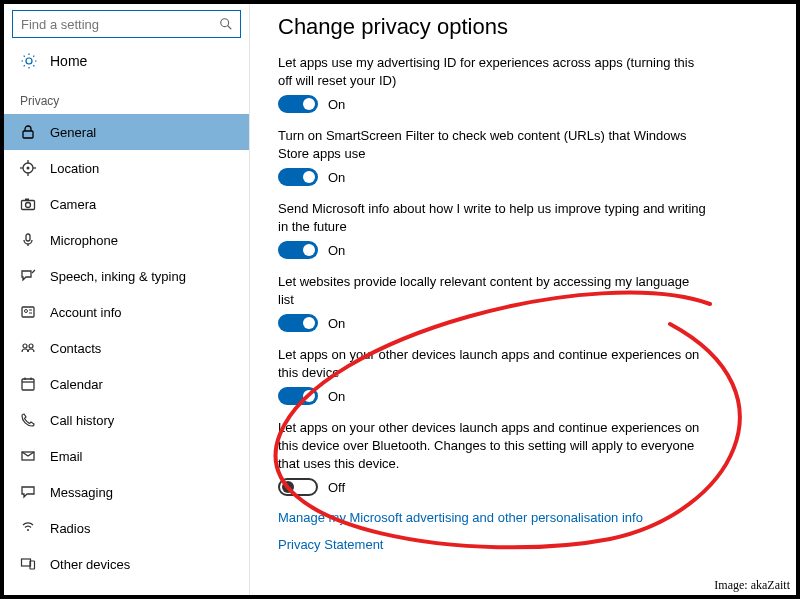 The height and width of the screenshot is (599, 800). I want to click on phone-icon, so click(28, 420).